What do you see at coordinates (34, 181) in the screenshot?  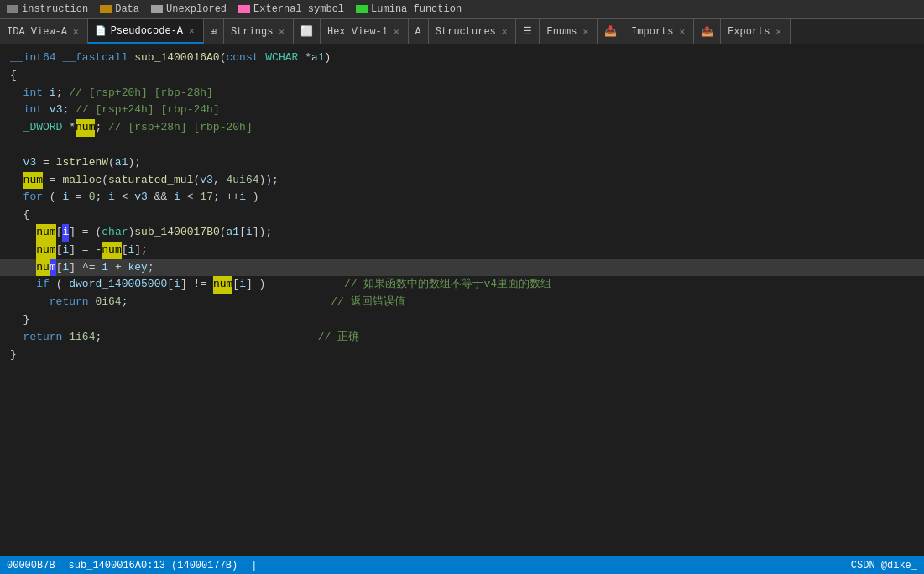 I see `var-num-malloc: num` at bounding box center [34, 181].